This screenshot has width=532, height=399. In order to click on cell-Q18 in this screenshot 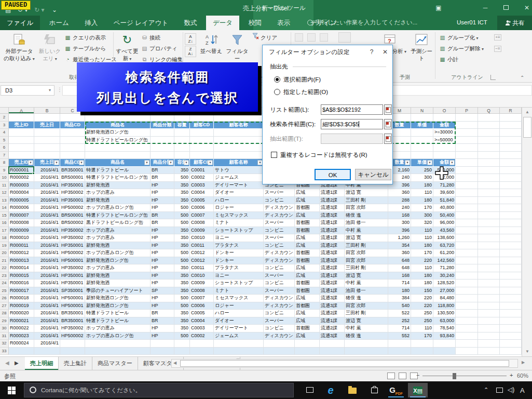, I will do `click(489, 238)`.